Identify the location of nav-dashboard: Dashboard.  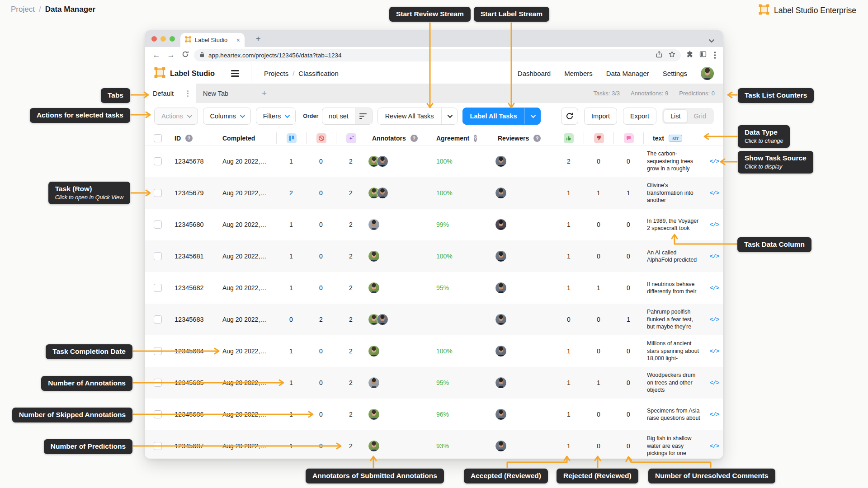
(534, 73).